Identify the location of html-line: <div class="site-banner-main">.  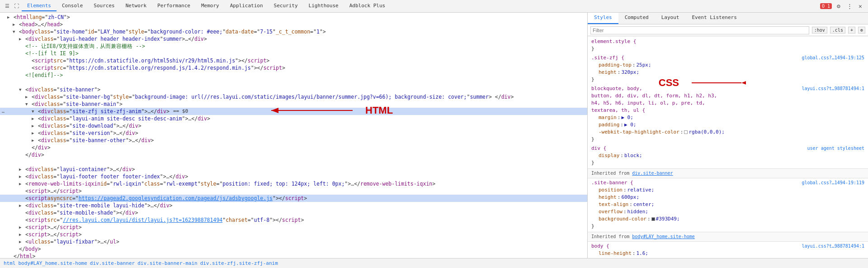
(294, 104).